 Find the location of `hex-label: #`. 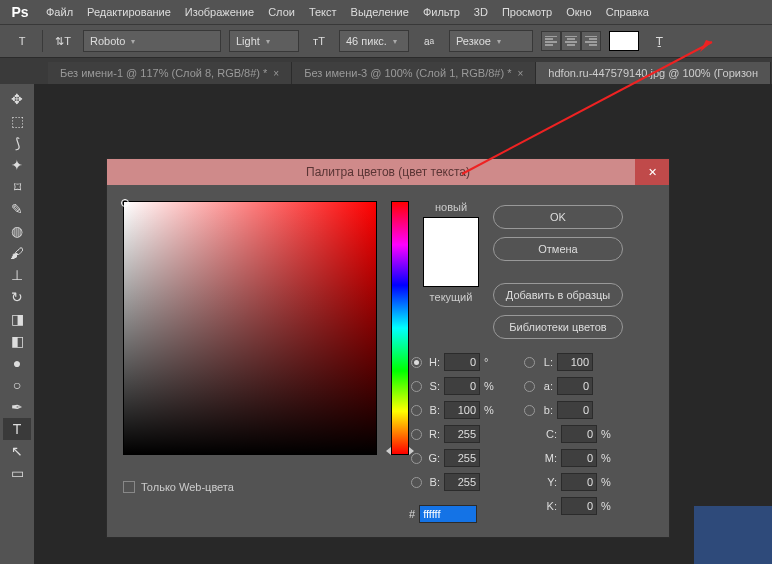

hex-label: # is located at coordinates (412, 514).